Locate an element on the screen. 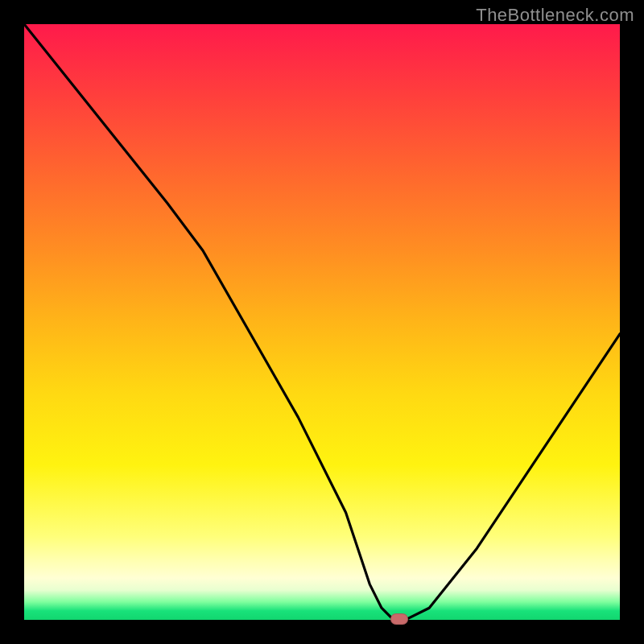 This screenshot has height=644, width=644. watermark-text: TheBottleneck.com is located at coordinates (555, 15).